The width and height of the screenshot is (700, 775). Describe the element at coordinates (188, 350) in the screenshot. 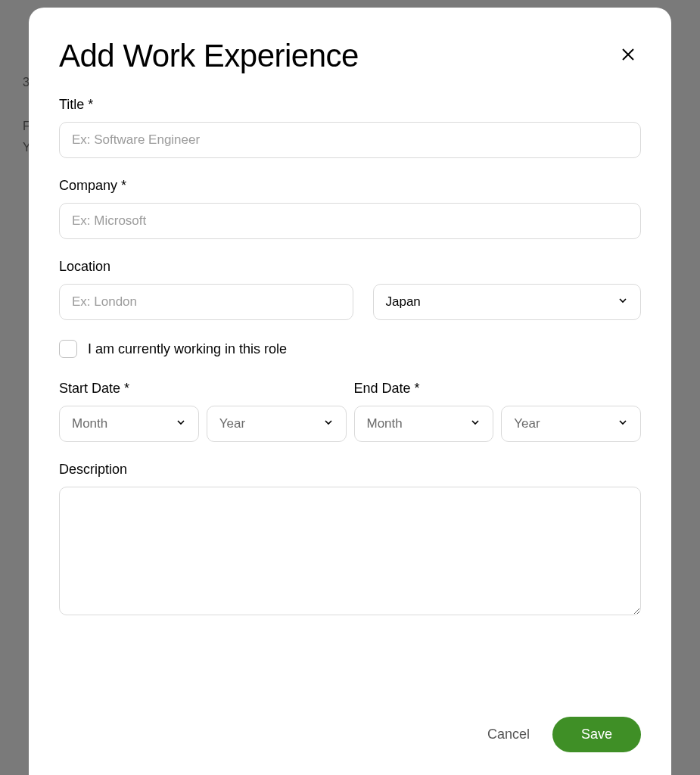

I see `currently-working-label: I am currently working in this role` at that location.